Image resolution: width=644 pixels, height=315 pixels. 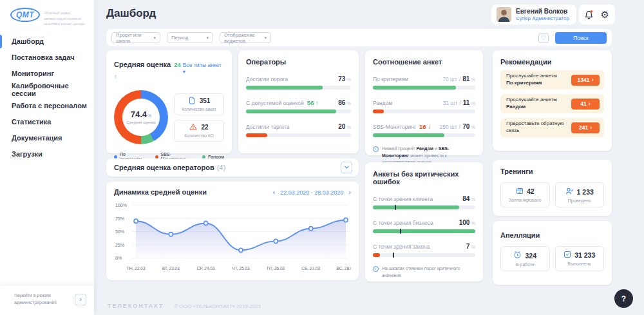 I want to click on warning-icon, so click(x=193, y=128).